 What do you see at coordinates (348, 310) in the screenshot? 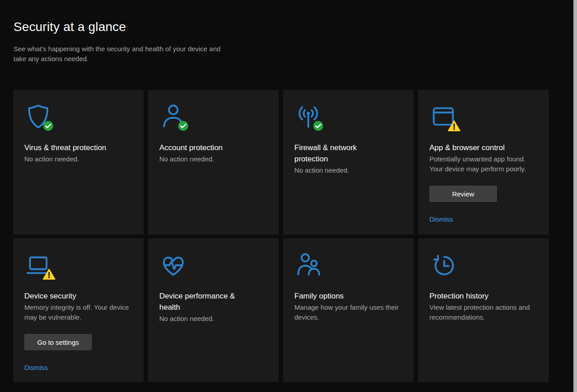
I see `card-family-options: Family options Manage how your family us…` at bounding box center [348, 310].